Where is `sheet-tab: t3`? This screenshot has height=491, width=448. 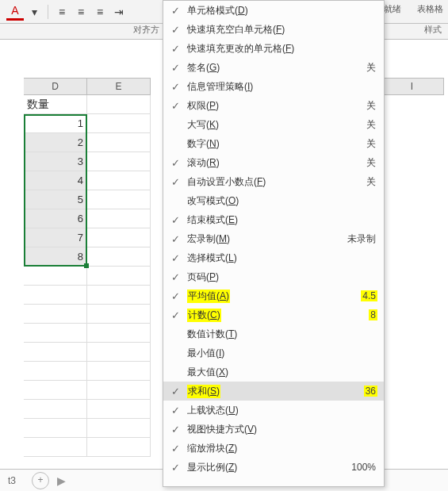 sheet-tab: t3 is located at coordinates (12, 481).